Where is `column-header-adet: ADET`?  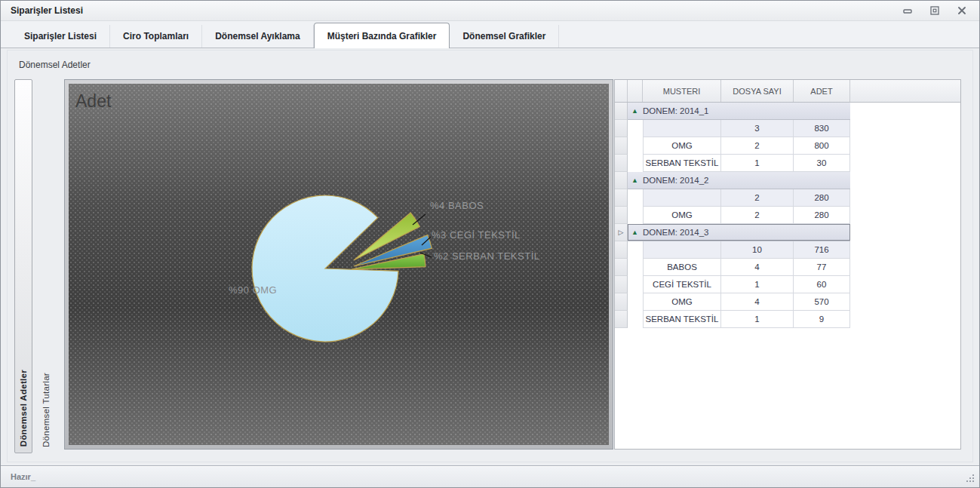
column-header-adet: ADET is located at coordinates (822, 91).